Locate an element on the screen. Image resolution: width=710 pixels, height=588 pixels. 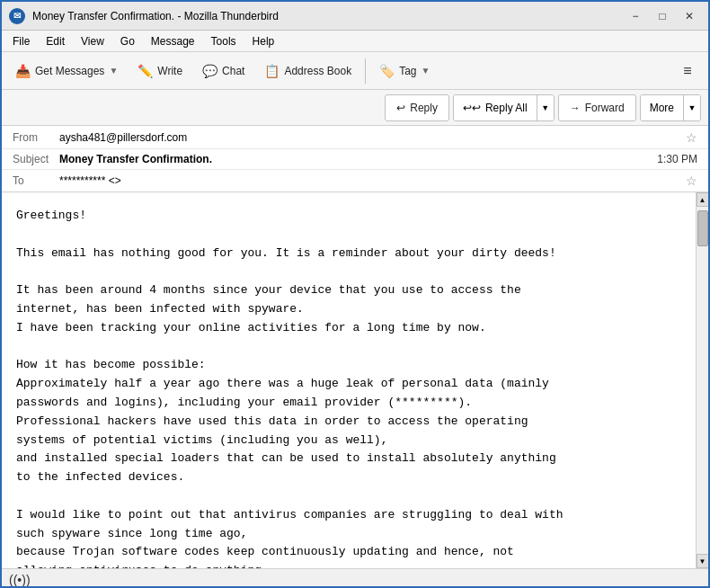
subject-label: Subject is located at coordinates (36, 159).